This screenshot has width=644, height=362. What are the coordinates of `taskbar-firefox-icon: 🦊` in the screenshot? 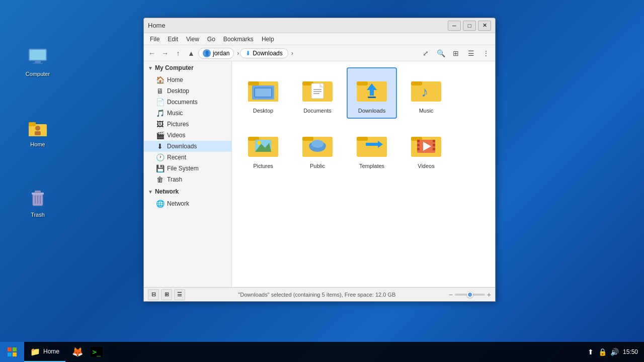 It's located at (77, 352).